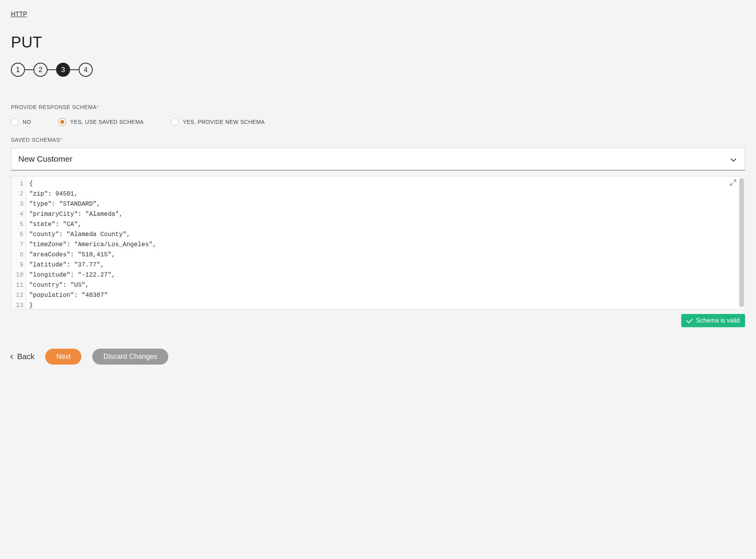  I want to click on status-text: Schema is valid, so click(718, 321).